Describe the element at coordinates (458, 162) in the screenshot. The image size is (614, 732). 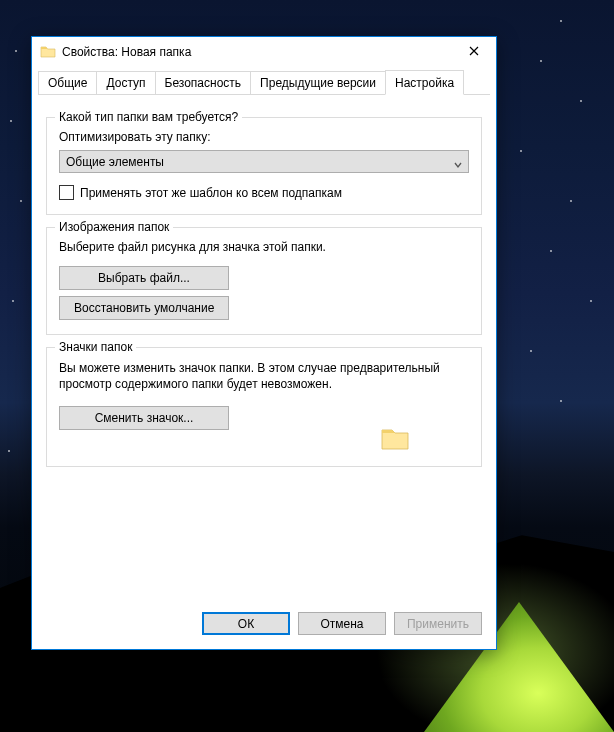
I see `chevron-down-icon` at that location.